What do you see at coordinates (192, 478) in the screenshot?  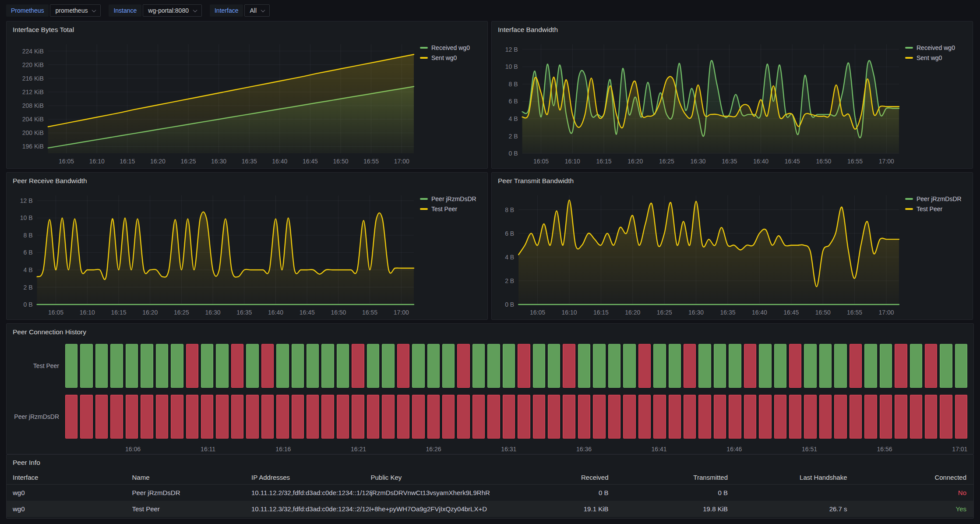 I see `col-header-name: Name` at bounding box center [192, 478].